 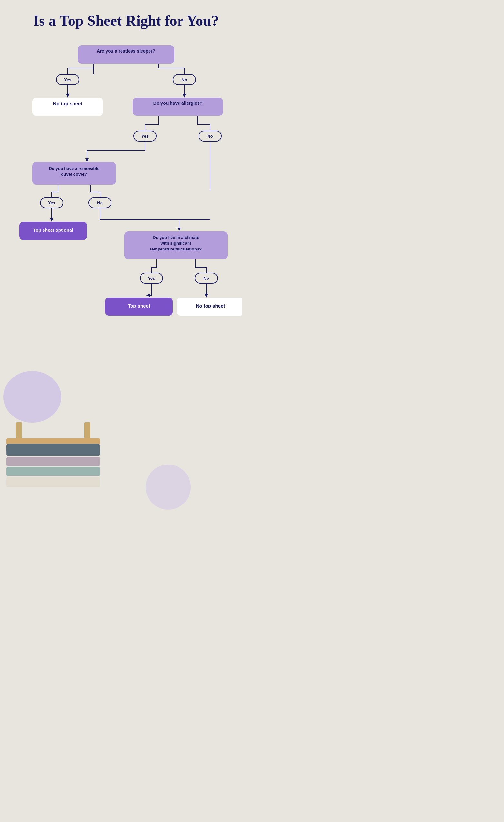 I want to click on page-title: Is a Top Sheet Right for You?, so click(x=126, y=21).